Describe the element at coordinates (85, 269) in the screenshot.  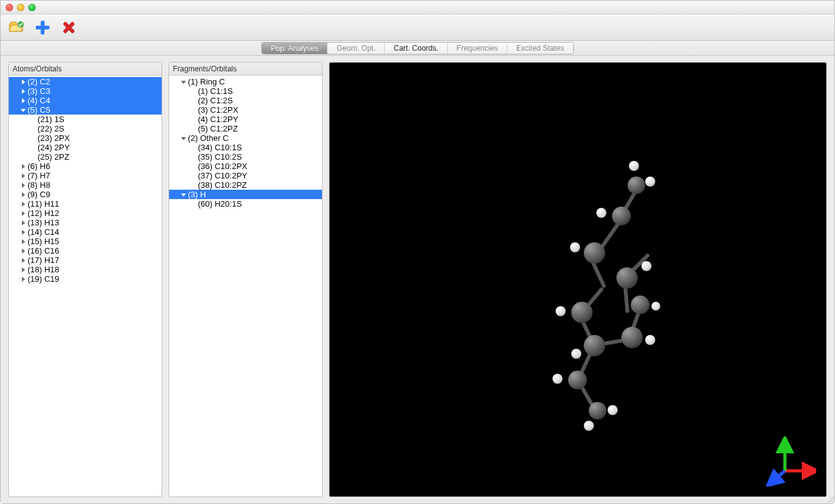
I see `tree-row: (18) H18` at that location.